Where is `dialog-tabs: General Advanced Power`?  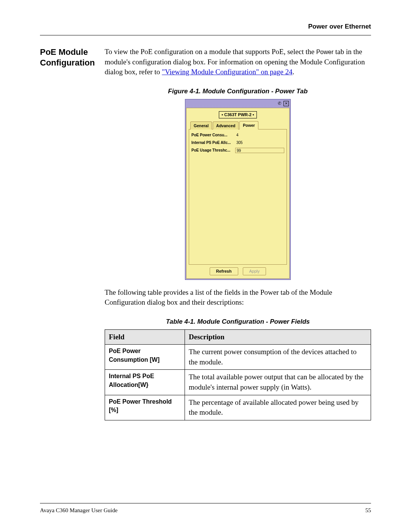
dialog-tabs: General Advanced Power is located at coordinates (238, 125).